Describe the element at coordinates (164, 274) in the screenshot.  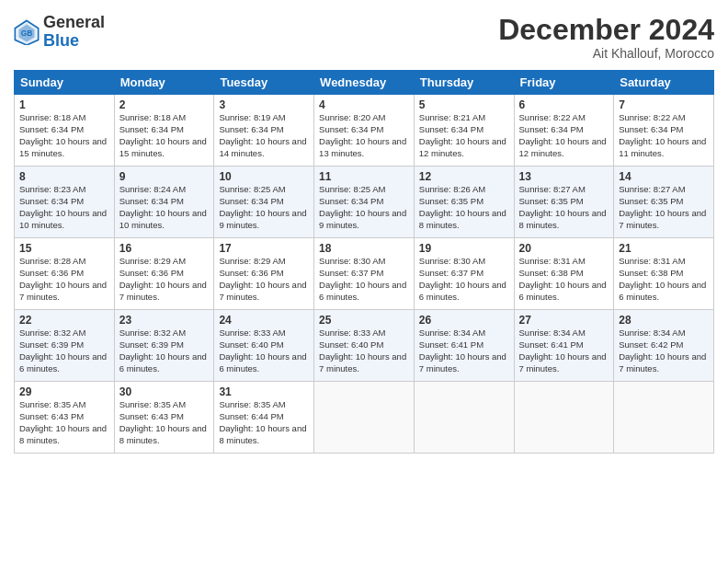
I see `calendar-cell: 16 Sunrise: 8:29 AMSunset: 6:36 PMDaylig…` at that location.